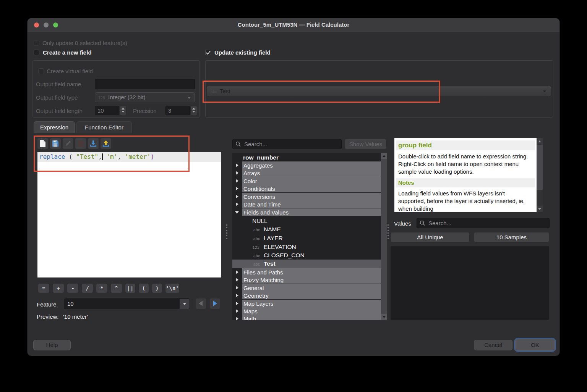 The image size is (587, 392). Describe the element at coordinates (511, 237) in the screenshot. I see `ten-samples-button: 10 Samples` at that location.